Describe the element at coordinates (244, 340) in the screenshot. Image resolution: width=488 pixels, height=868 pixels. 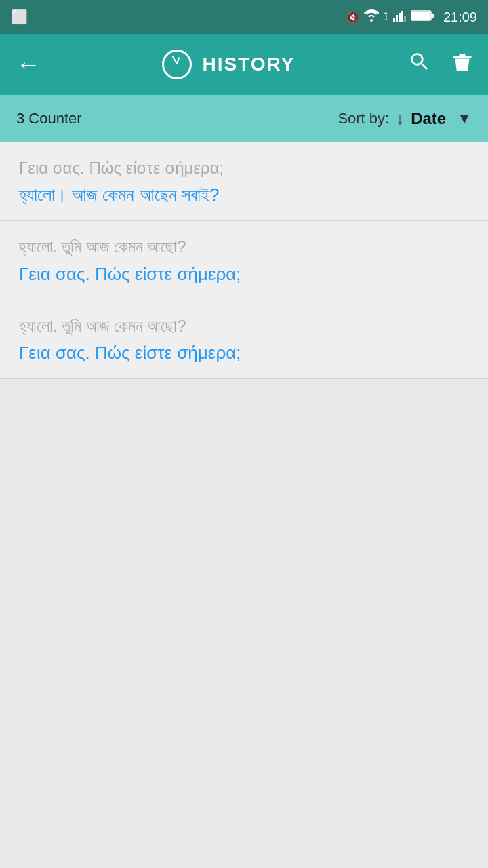
I see `history-item-3: হ্যালো. তুমি আজ কেমন আছো? Γεια σας. Πώς …` at that location.